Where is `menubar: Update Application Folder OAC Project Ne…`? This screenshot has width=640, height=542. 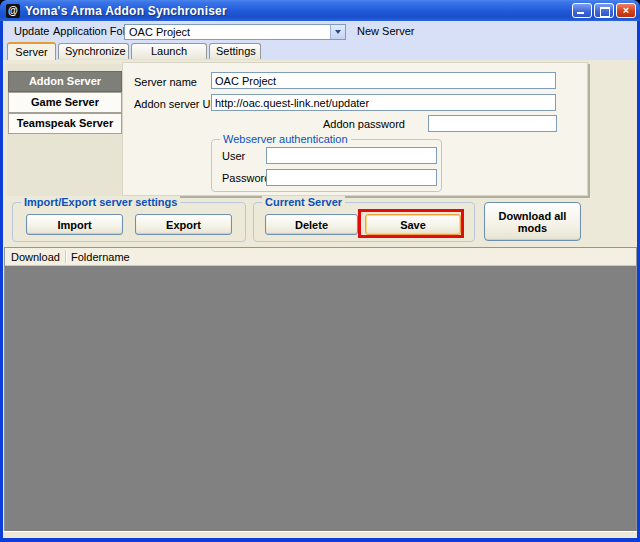 menubar: Update Application Folder OAC Project Ne… is located at coordinates (320, 32).